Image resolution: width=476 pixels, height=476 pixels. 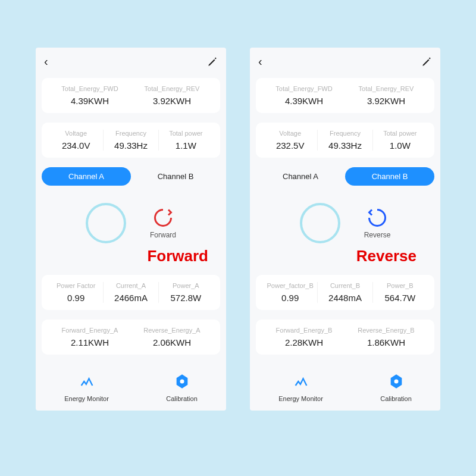 I want to click on forward-energy-value: 2.28KWH, so click(x=304, y=343).